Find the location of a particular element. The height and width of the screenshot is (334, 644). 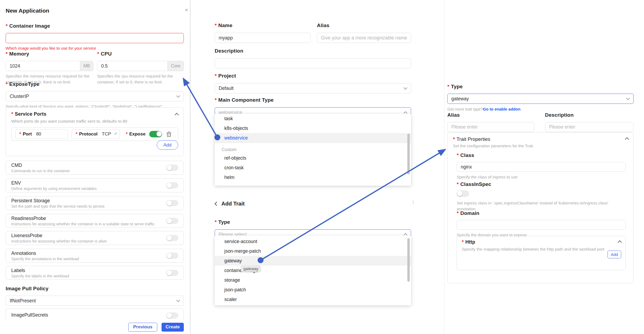

alias-input is located at coordinates (364, 38).